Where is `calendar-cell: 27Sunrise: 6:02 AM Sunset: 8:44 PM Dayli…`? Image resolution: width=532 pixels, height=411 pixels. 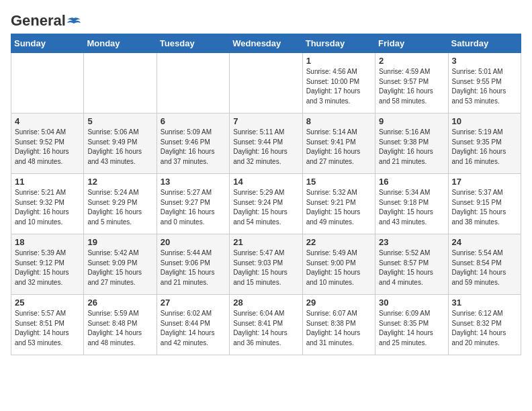 calendar-cell: 27Sunrise: 6:02 AM Sunset: 8:44 PM Dayli… is located at coordinates (193, 325).